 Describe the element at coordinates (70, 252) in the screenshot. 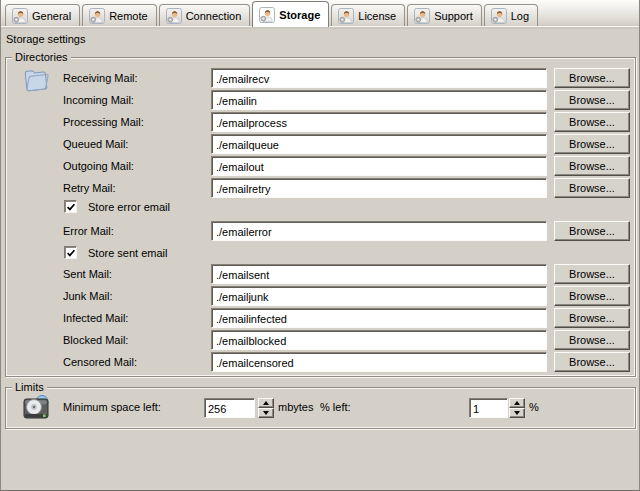

I see `store-sent-email-checkbox` at that location.